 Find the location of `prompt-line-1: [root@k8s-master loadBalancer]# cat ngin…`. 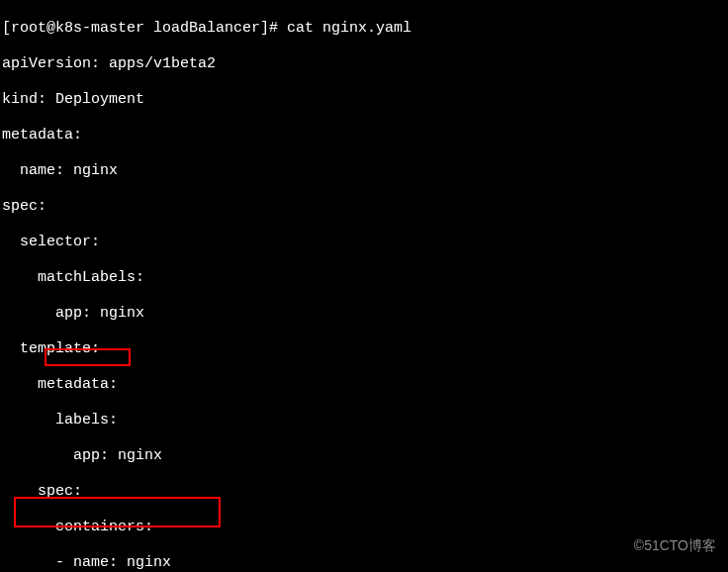

prompt-line-1: [root@k8s-master loadBalancer]# cat ngin… is located at coordinates (364, 29).